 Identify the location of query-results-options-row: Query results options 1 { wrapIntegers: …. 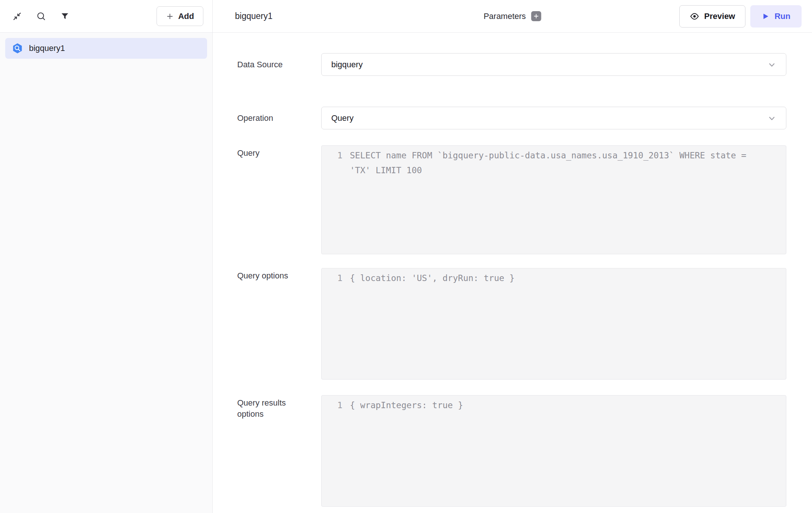
(512, 451).